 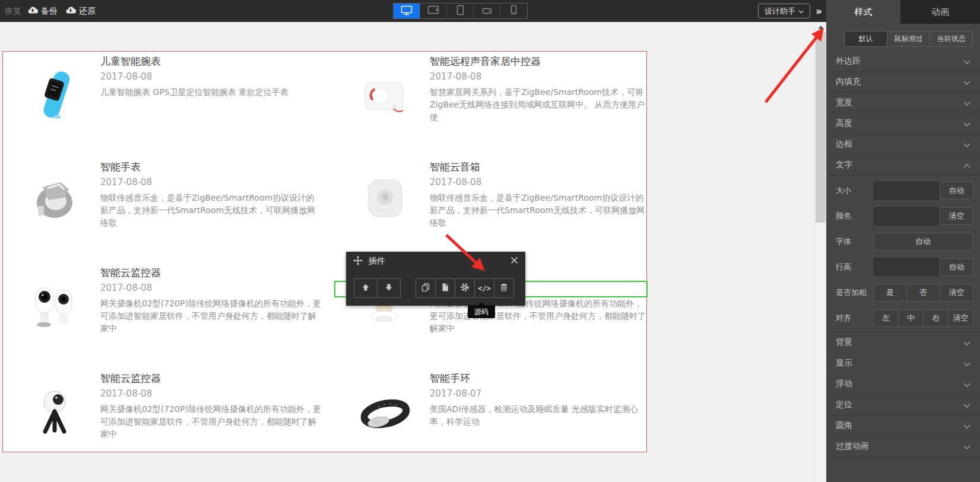 What do you see at coordinates (890, 293) in the screenshot?
I see `bold-yes-button: 是` at bounding box center [890, 293].